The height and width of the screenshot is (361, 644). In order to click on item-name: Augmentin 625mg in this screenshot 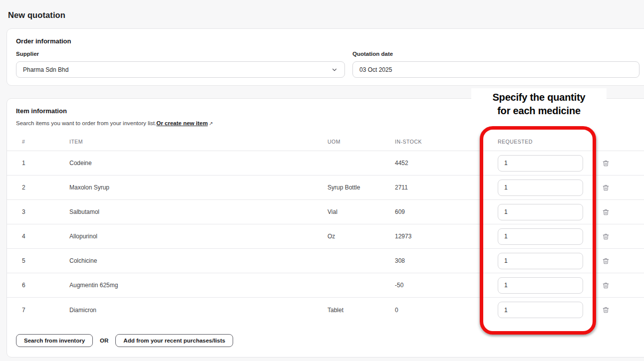, I will do `click(199, 285)`.